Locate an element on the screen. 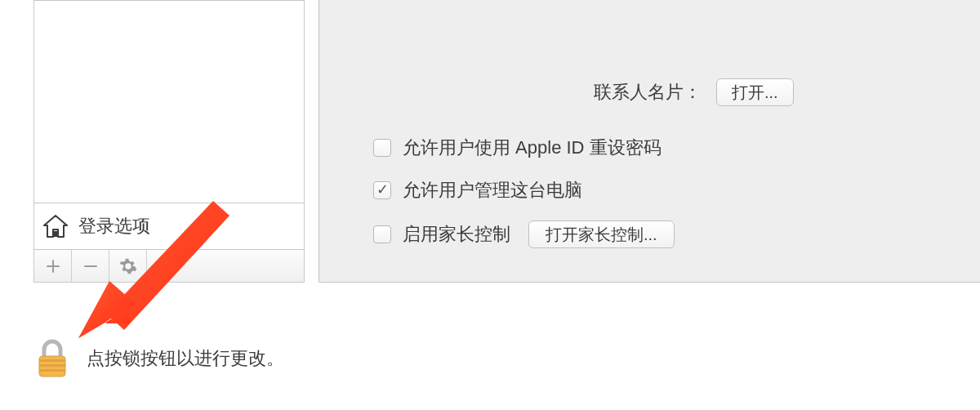 The height and width of the screenshot is (410, 980). settings-gear-button is located at coordinates (128, 266).